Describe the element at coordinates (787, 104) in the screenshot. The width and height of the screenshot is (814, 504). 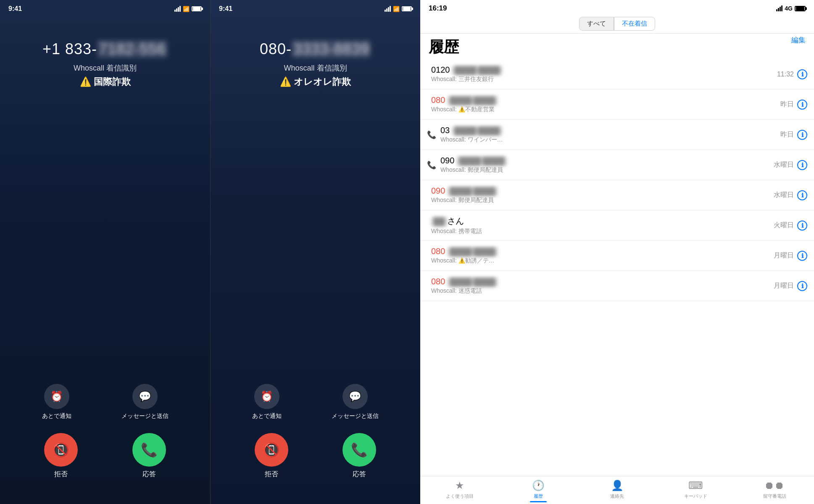
I see `call-time-1: 昨日` at that location.